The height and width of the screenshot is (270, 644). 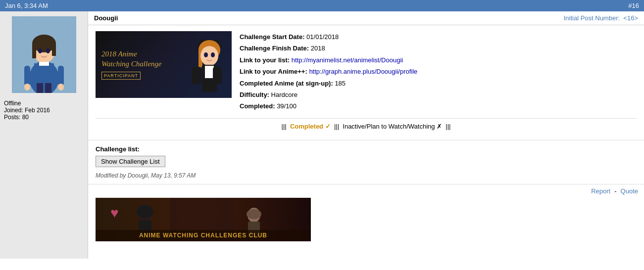 I want to click on challenge-list-label: Challenge list:, so click(x=366, y=149).